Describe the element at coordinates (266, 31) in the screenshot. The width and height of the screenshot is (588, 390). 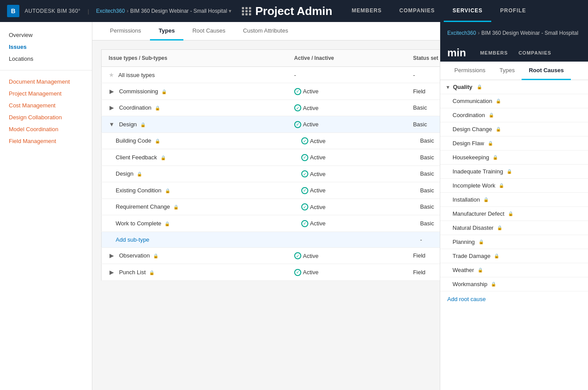
I see `tab-custom-attributes: Custom Attributes` at that location.